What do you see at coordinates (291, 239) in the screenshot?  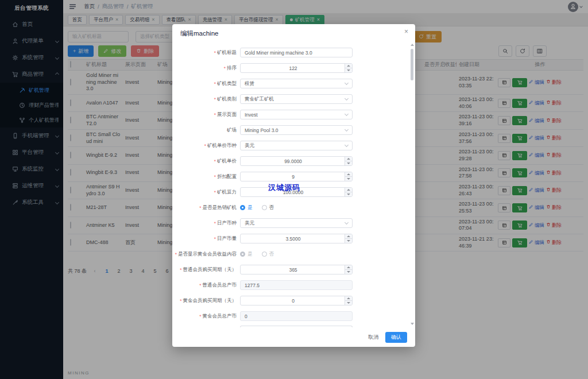 I see `form-row: *日产币量3.5000` at bounding box center [291, 239].